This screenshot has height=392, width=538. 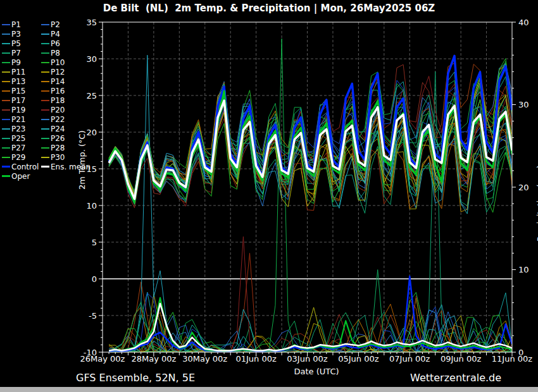 I want to click on svg-text: 11Jun 00z, so click(x=513, y=359).